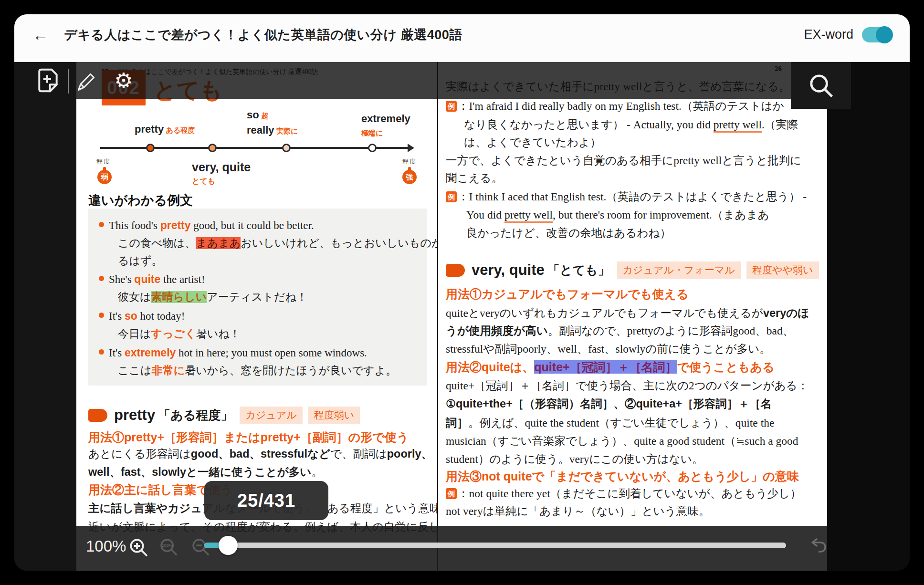 The height and width of the screenshot is (585, 924). I want to click on book-title: デキる人はここで差がつく！よく似た英単語の使い分け 厳選400語, so click(263, 35).